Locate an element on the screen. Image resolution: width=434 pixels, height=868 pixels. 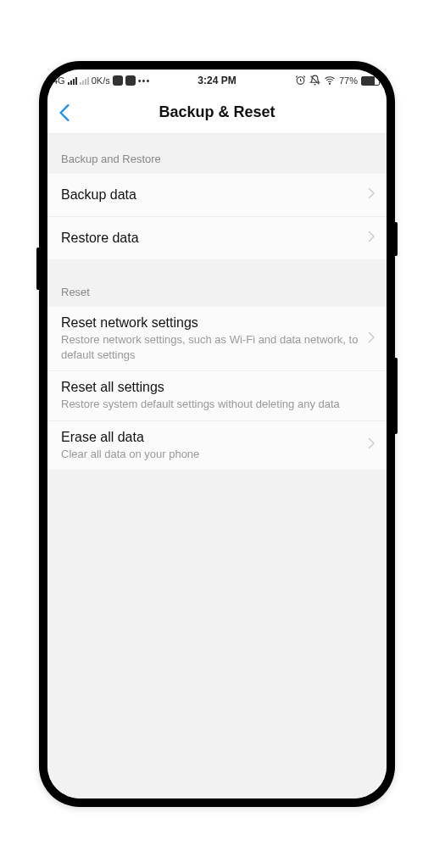
item-subtitle: Restore system default settings without … is located at coordinates (218, 404).